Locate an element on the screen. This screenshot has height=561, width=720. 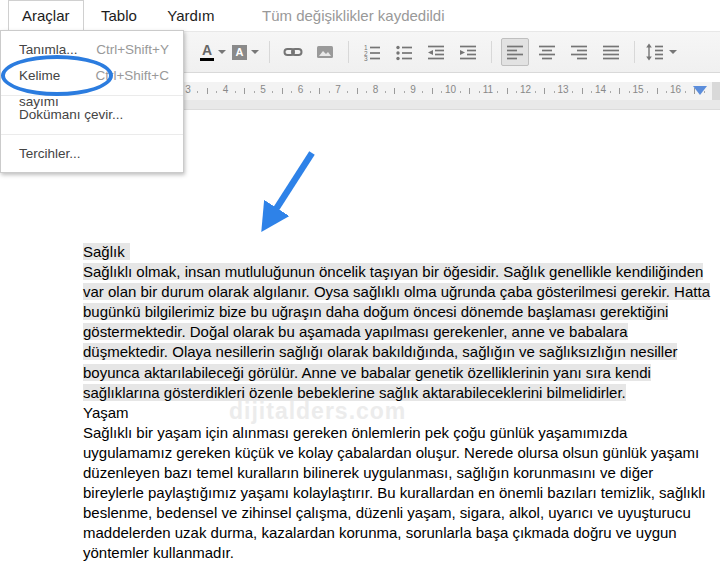
menu-item-dokumani-cevir: Dokümanı çevir... is located at coordinates (92, 115).